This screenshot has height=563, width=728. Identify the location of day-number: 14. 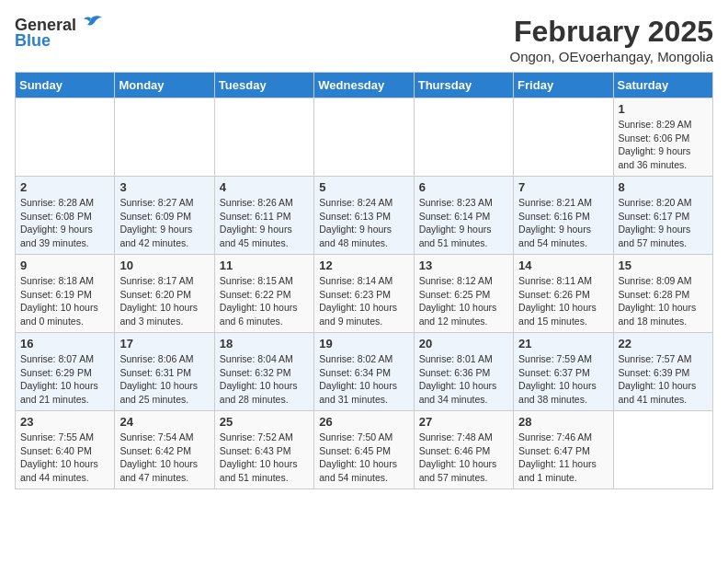
(563, 265).